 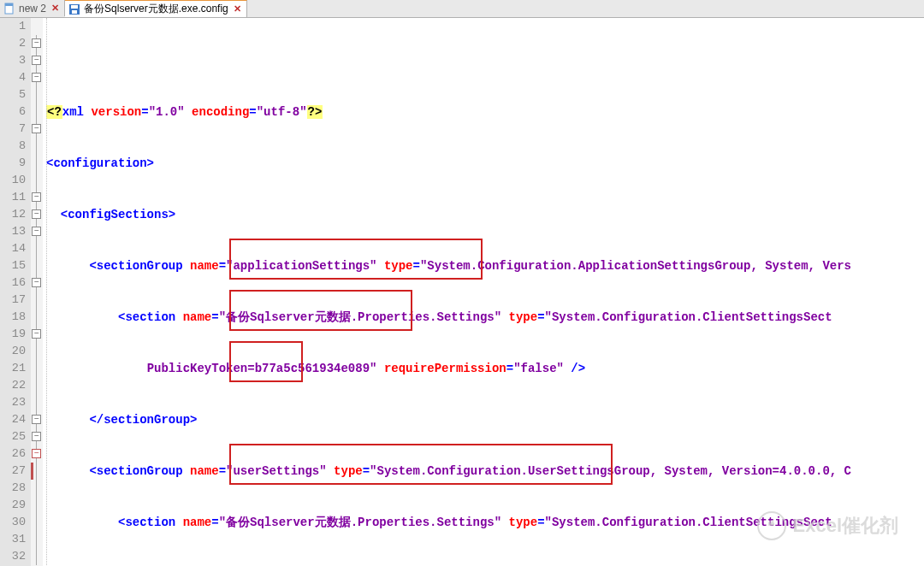 I want to click on save-icon, so click(x=74, y=9).